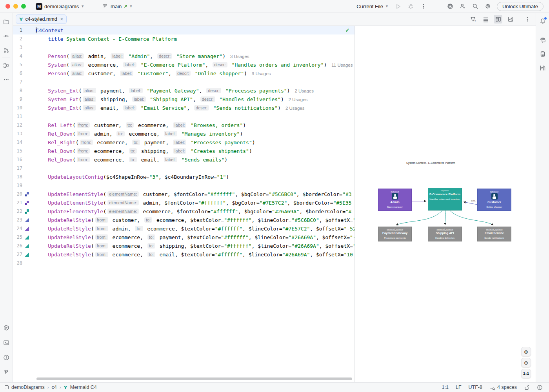  I want to click on line-ending-selector: LF, so click(459, 387).